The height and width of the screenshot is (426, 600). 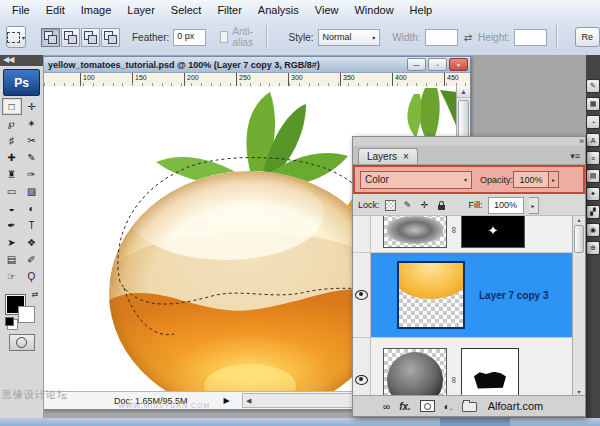 I want to click on gradient-tool: ▨, so click(x=32, y=192).